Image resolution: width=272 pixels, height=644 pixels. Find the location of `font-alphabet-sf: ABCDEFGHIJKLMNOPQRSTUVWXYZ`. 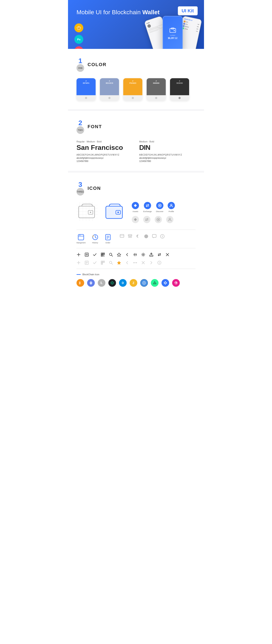

font-alphabet-sf: ABCDEFGHIJKLMNOPQRSTUVWXYZ is located at coordinates (104, 155).